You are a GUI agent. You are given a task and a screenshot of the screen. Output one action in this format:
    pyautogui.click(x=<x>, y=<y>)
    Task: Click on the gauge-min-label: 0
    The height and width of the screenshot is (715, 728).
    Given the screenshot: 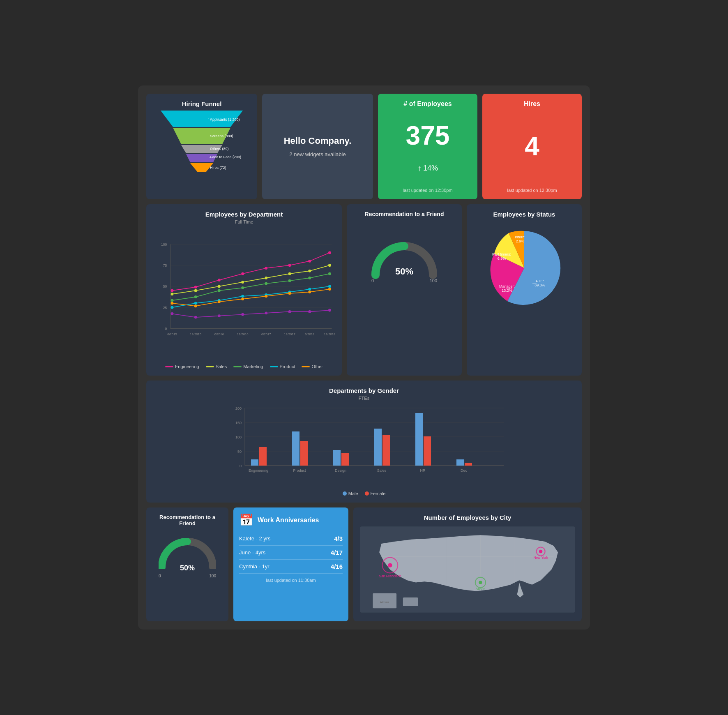 What is the action you would take?
    pyautogui.click(x=373, y=281)
    